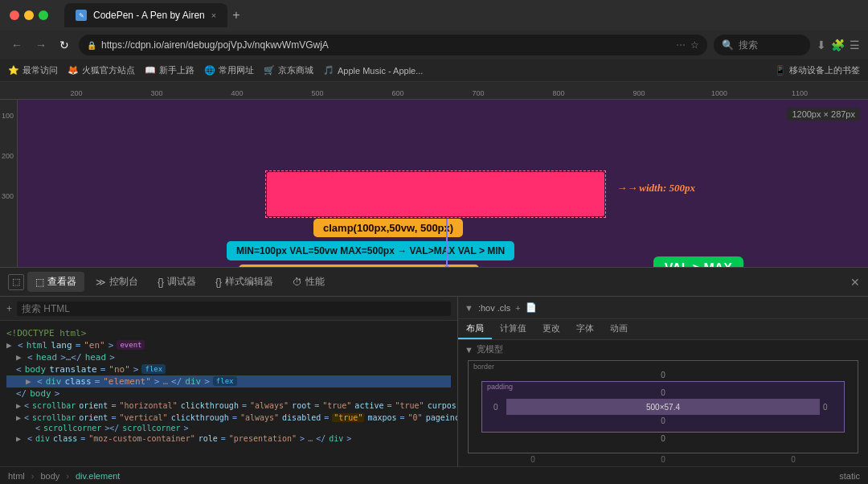 The width and height of the screenshot is (868, 484). I want to click on doctype-text: <!DOCTYPE html>, so click(47, 333).